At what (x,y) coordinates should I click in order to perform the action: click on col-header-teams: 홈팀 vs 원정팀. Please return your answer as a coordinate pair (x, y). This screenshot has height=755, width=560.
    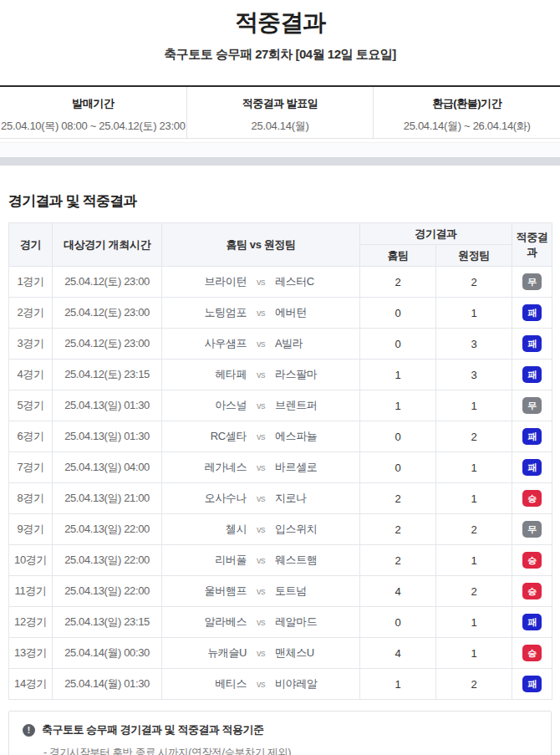
    Looking at the image, I should click on (261, 245).